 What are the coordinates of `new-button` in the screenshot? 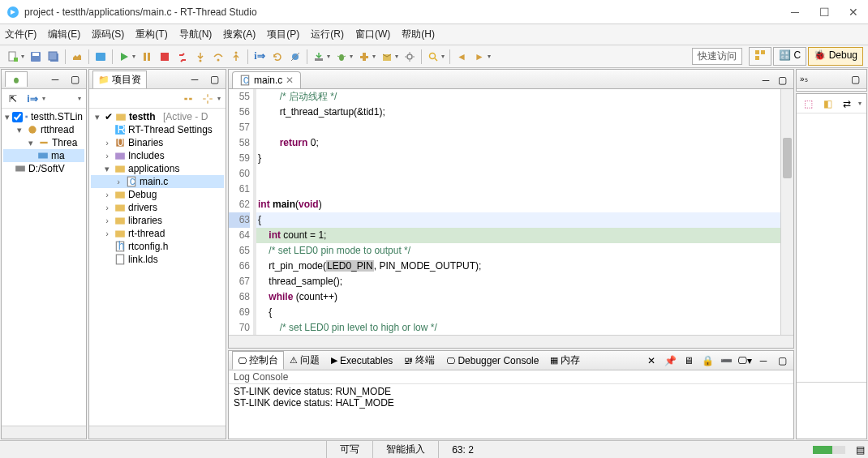 It's located at (13, 57).